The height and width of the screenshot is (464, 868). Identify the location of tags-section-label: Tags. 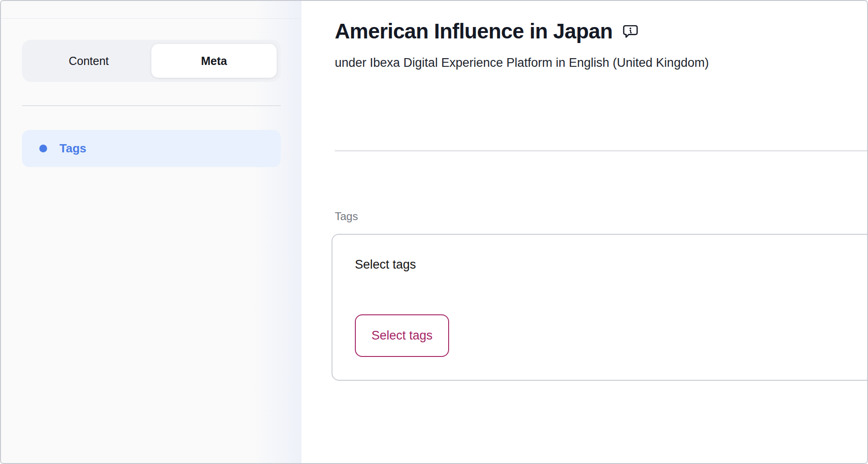
(601, 216).